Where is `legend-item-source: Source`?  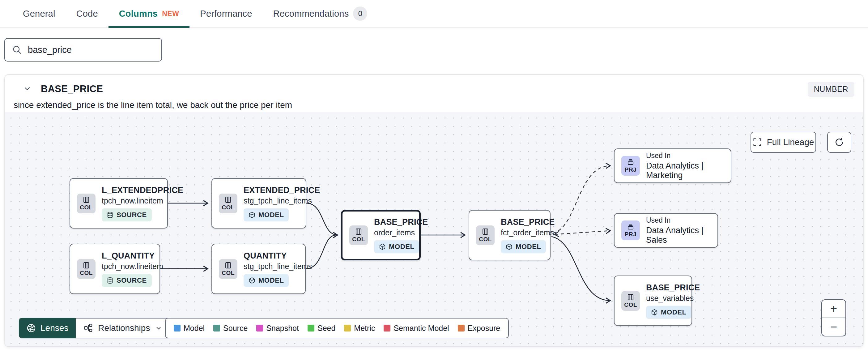 legend-item-source: Source is located at coordinates (230, 328).